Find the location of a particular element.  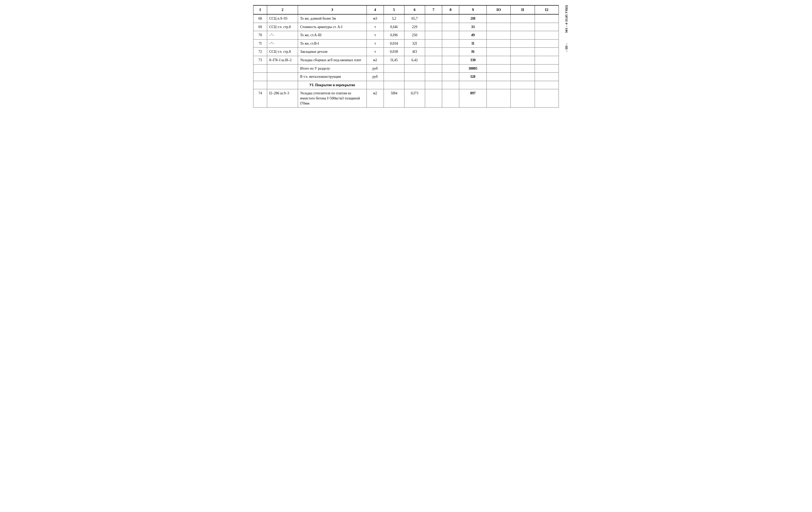

table-row: УI. Покрытие и перекрытие is located at coordinates (406, 85).